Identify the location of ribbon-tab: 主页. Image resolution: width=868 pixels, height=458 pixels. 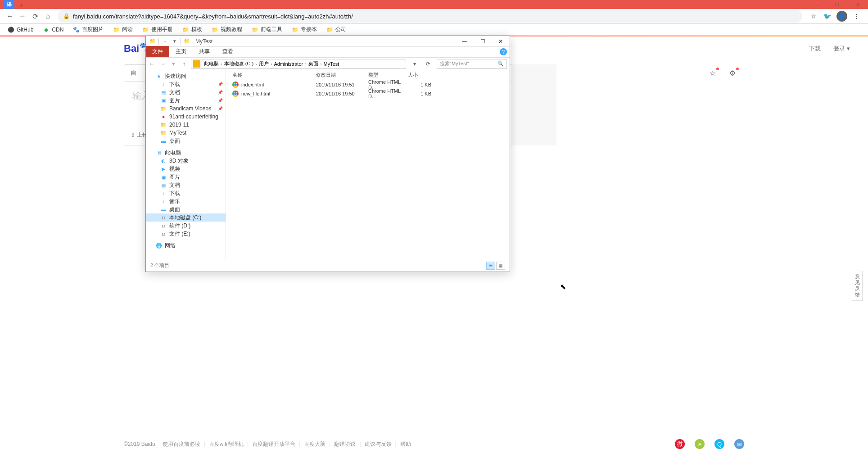
(181, 51).